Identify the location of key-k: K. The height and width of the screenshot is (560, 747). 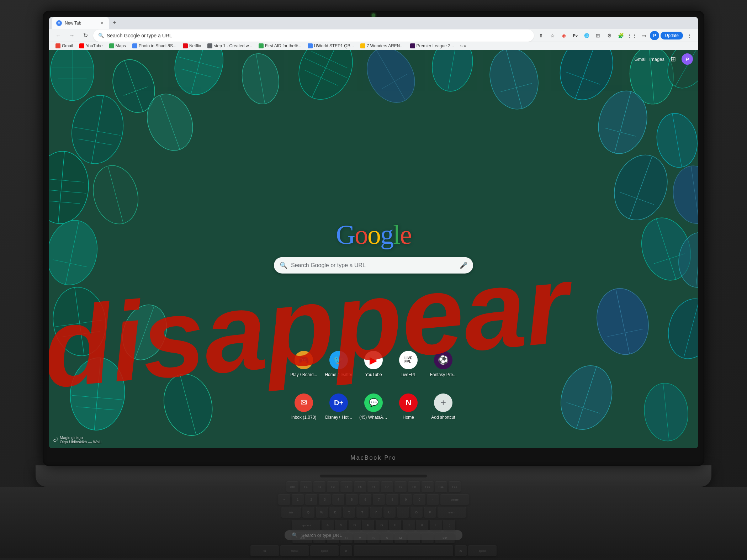
(422, 525).